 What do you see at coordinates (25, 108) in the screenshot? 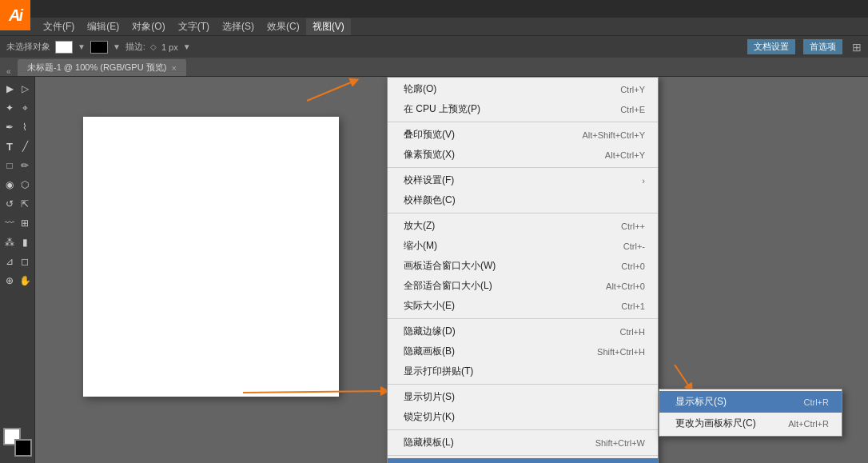
I see `lasso-tool: ⌖` at bounding box center [25, 108].